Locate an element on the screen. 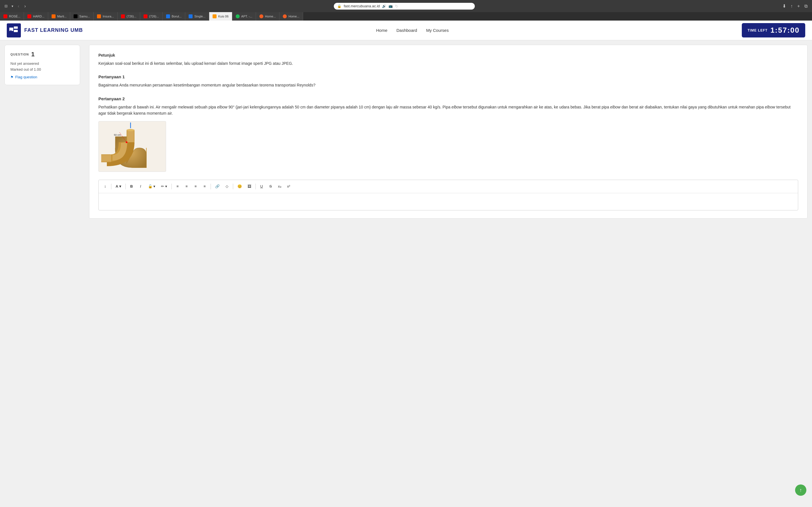  tab-borut: Borut... is located at coordinates (174, 16).